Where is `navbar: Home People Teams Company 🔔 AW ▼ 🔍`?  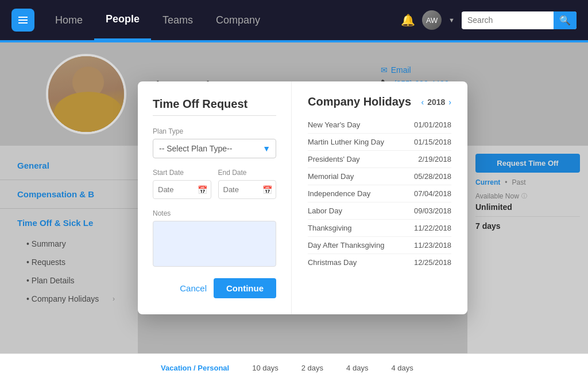
navbar: Home People Teams Company 🔔 AW ▼ 🔍 is located at coordinates (294, 20).